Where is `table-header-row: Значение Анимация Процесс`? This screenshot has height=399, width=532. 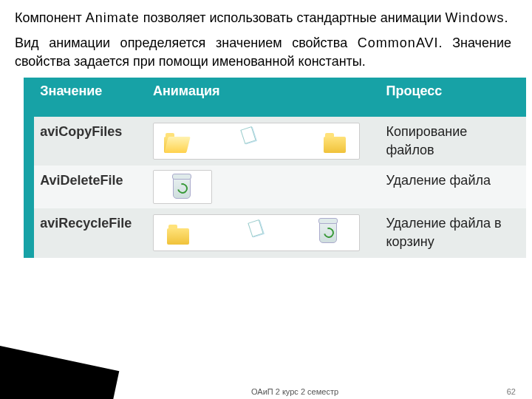
table-header-row: Значение Анимация Процесс is located at coordinates (275, 98).